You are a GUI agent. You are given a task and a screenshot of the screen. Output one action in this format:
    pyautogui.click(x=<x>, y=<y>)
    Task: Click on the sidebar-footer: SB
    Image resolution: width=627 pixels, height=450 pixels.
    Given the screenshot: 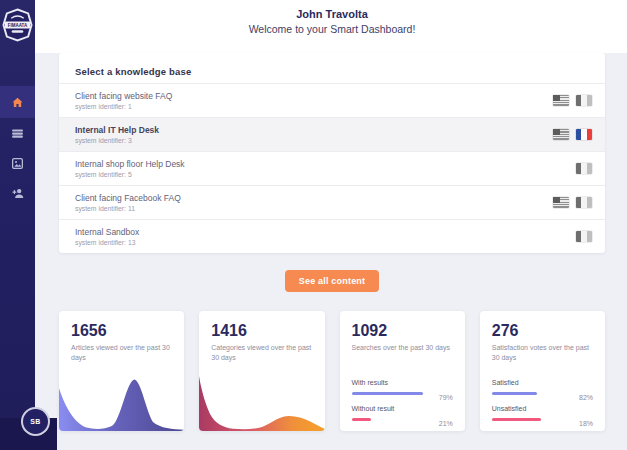 What is the action you would take?
    pyautogui.click(x=28, y=434)
    